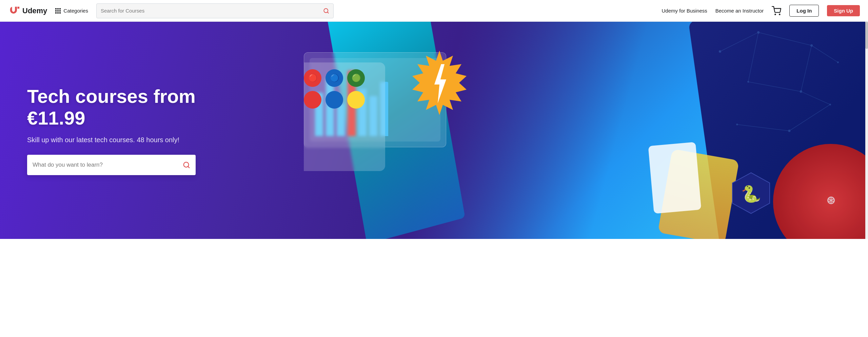 This screenshot has width=868, height=337. What do you see at coordinates (867, 35) in the screenshot?
I see `scrollbar-thumb` at bounding box center [867, 35].